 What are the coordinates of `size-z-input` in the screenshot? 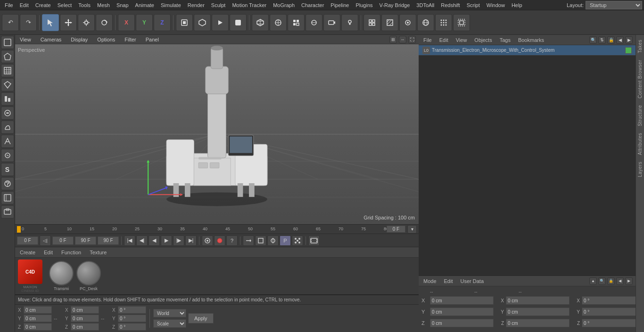 It's located at (132, 327).